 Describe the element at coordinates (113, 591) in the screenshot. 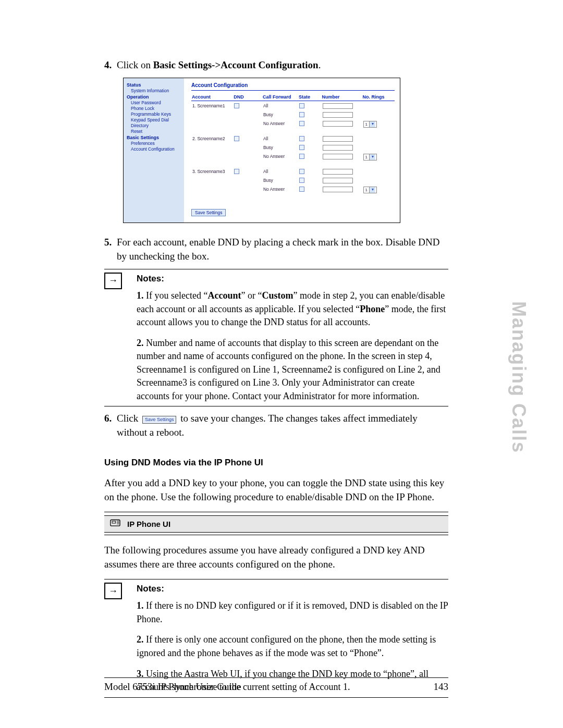

I see `arrow-icon: →` at that location.